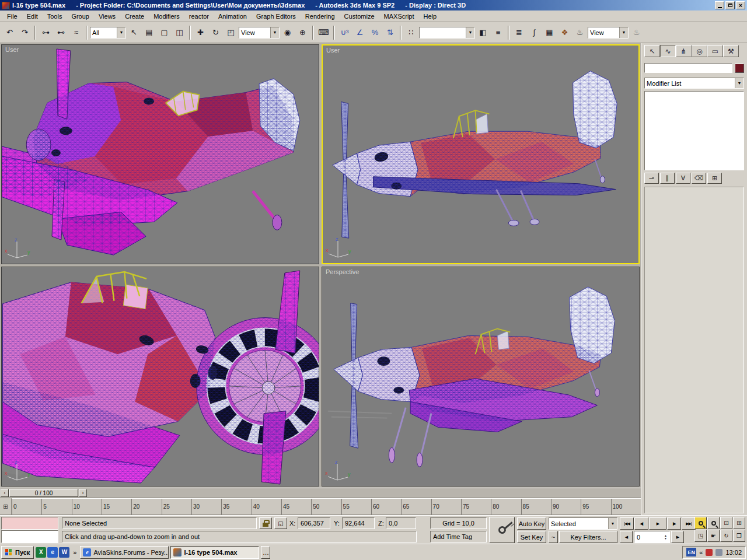 Image resolution: width=747 pixels, height=560 pixels. Describe the element at coordinates (53, 552) in the screenshot. I see `quicklaunch-ie-icon: e` at that location.